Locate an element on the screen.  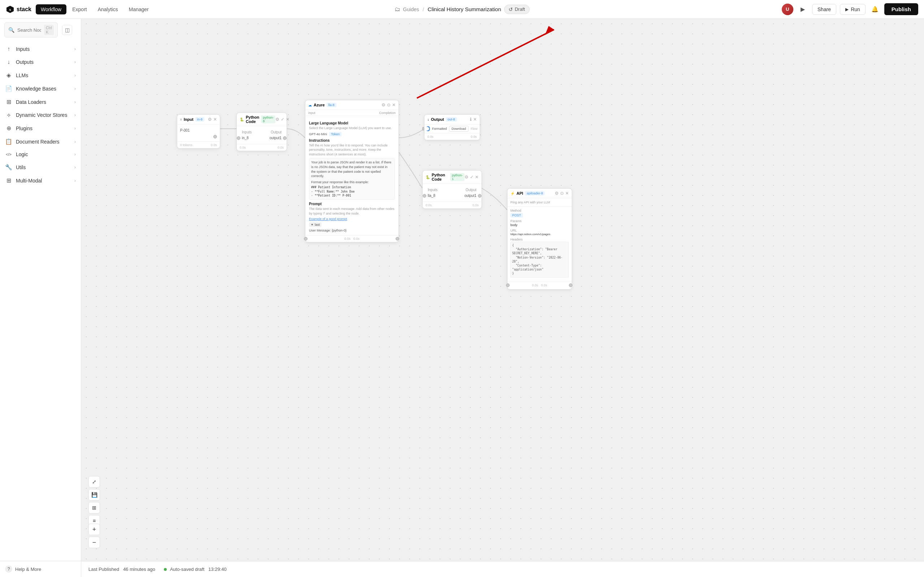
sidebar-toggle-icon: ◫ is located at coordinates (67, 30).